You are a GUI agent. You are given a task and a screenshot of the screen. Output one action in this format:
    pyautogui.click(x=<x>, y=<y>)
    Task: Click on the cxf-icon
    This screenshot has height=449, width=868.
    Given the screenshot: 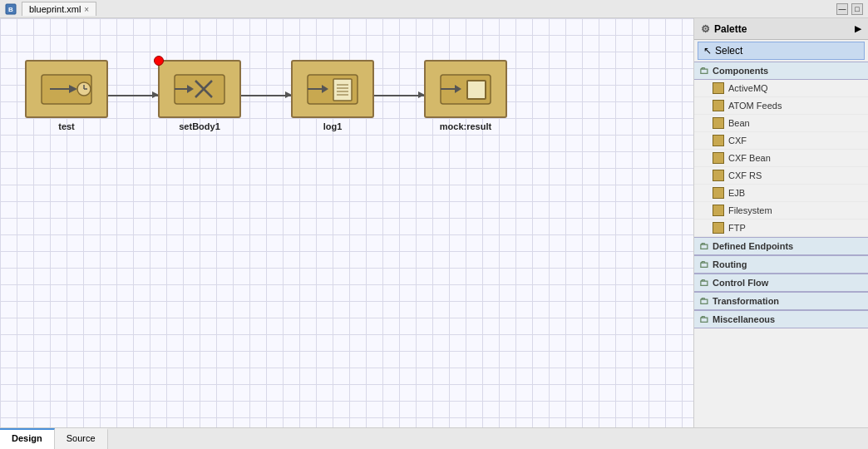 What is the action you would take?
    pyautogui.click(x=718, y=141)
    